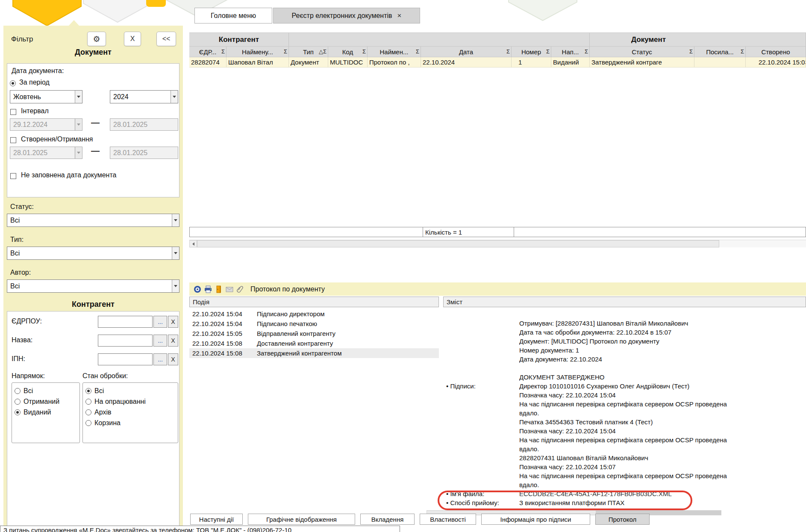 The height and width of the screenshot is (532, 806). Describe the element at coordinates (323, 51) in the screenshot. I see `sort-sum-icon: △Σ` at that location.